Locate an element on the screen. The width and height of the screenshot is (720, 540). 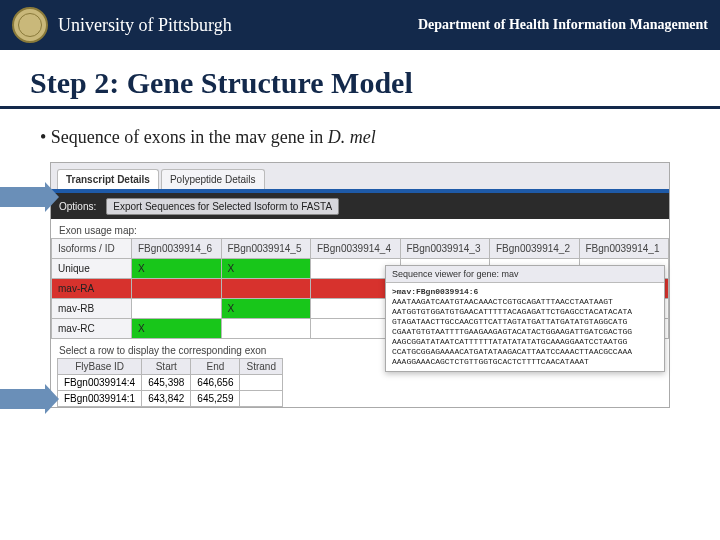
table-header-row: FlyBase ID Start End Strand is located at coordinates (170, 367).